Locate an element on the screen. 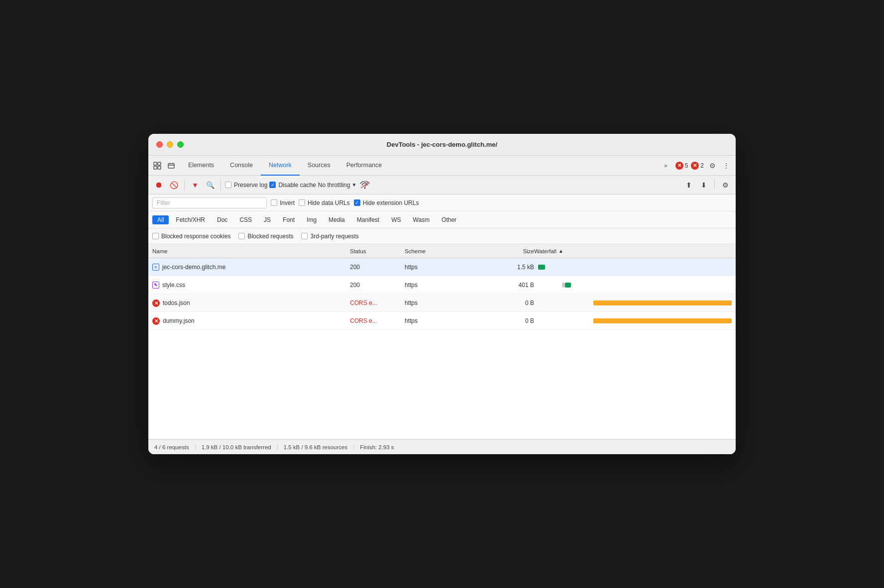 The image size is (884, 588). record-button: ⏺ is located at coordinates (159, 185).